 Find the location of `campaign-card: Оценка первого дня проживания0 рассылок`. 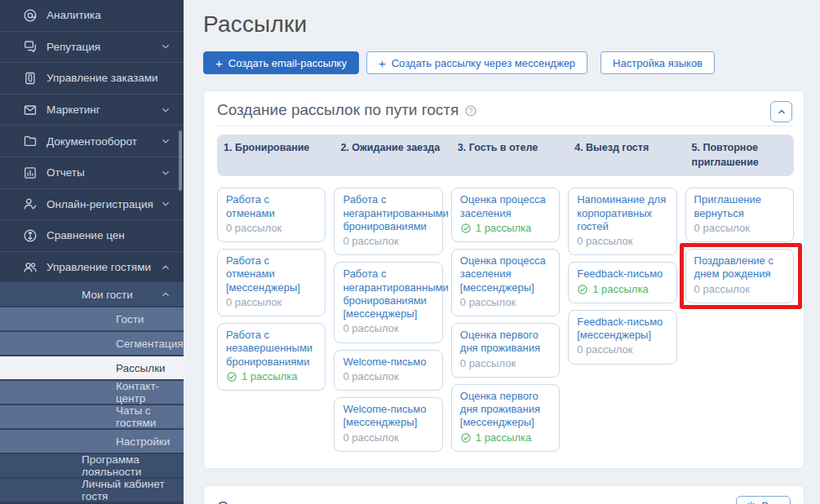

campaign-card: Оценка первого дня проживания0 рассылок is located at coordinates (506, 351).